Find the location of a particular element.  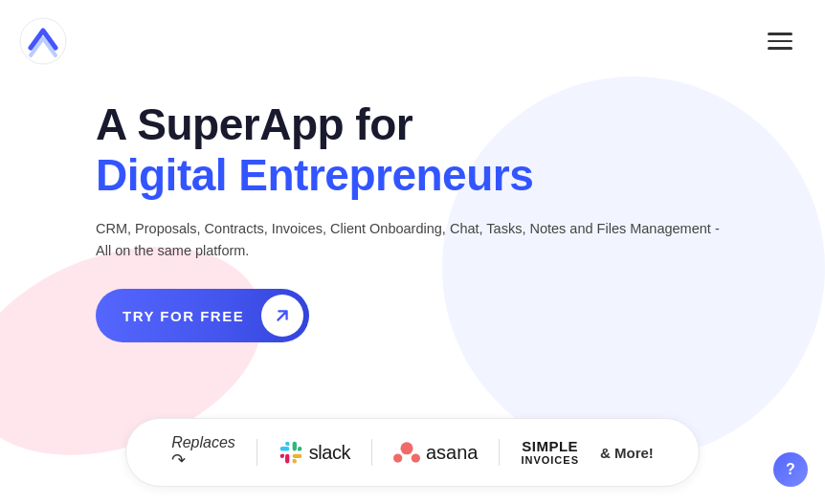

logo-icon is located at coordinates (43, 41).